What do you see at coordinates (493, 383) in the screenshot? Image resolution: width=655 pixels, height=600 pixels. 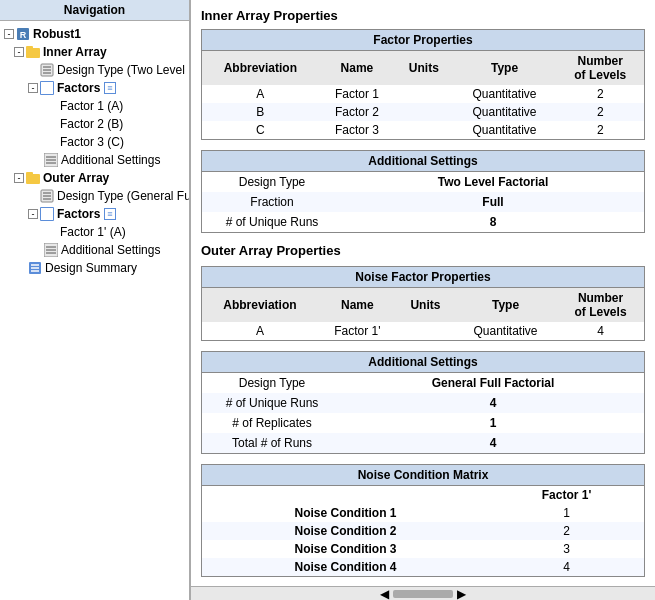 I see `setting-val: General Full Factorial` at bounding box center [493, 383].